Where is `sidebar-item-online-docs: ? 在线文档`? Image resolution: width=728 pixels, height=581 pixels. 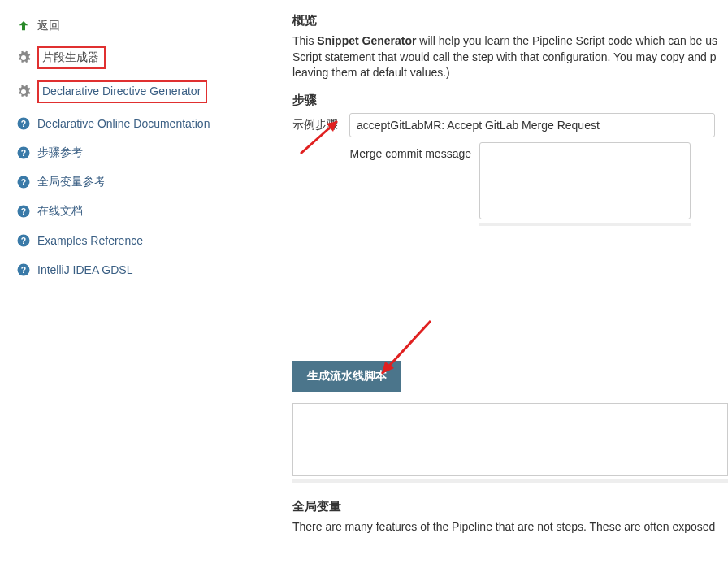
sidebar-item-online-docs: ? 在线文档 is located at coordinates (154, 211).